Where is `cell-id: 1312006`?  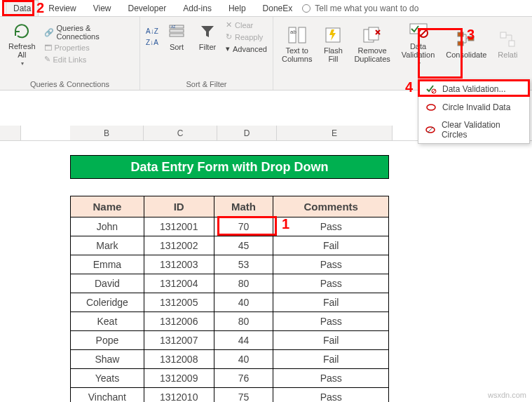 cell-id: 1312006 is located at coordinates (179, 321).